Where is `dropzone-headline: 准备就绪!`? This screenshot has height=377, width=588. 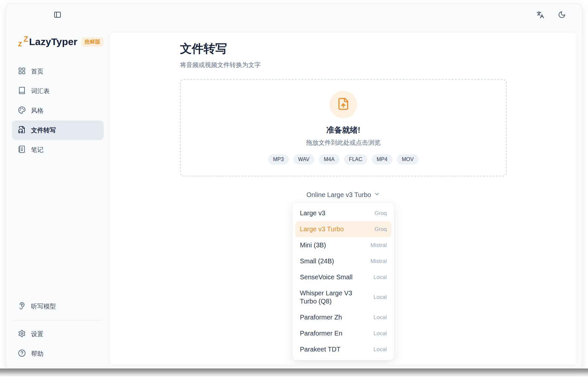
dropzone-headline: 准备就绪! is located at coordinates (343, 130).